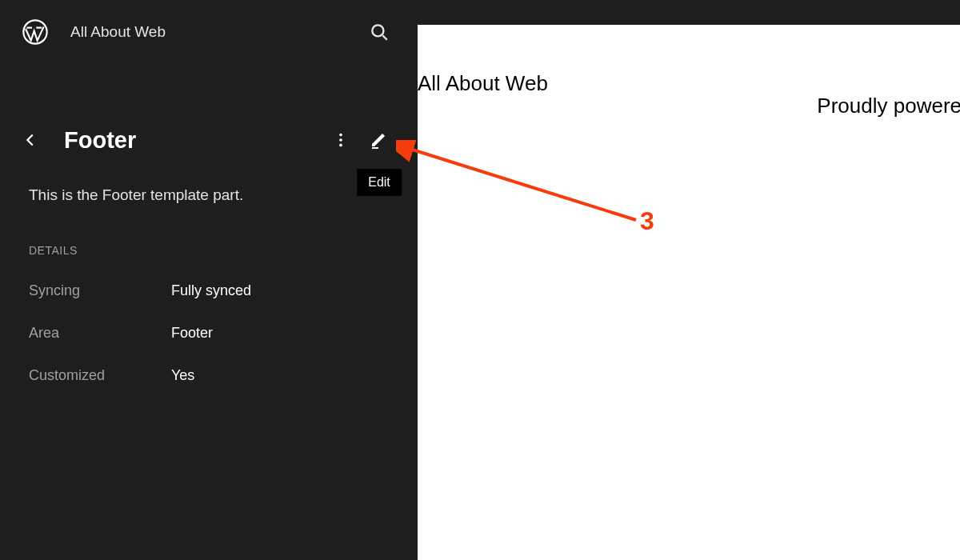  Describe the element at coordinates (209, 250) in the screenshot. I see `details-section-label: DETAILS` at that location.